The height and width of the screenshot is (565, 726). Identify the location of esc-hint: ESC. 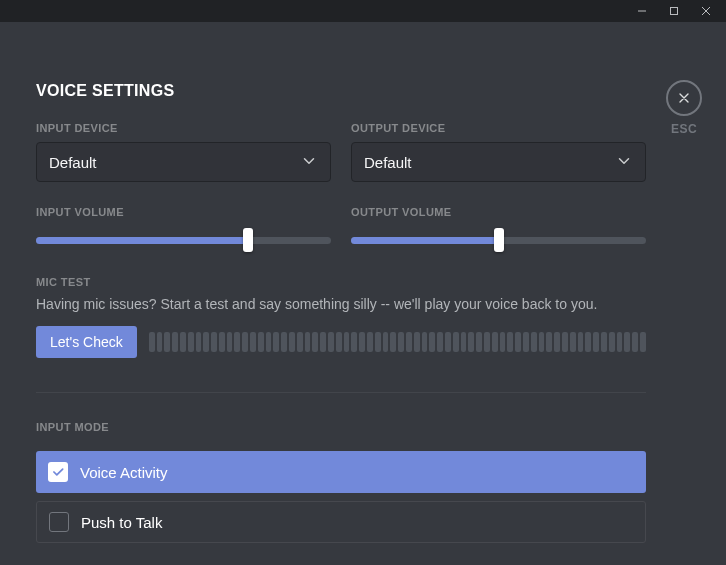
(684, 129).